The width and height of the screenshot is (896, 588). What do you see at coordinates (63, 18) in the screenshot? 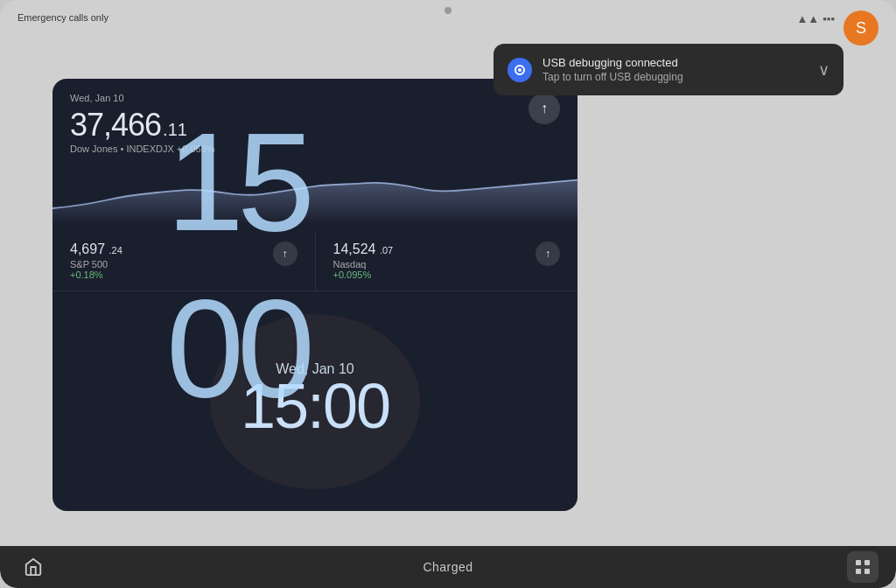
I see `emergency-text: Emergency calls only` at bounding box center [63, 18].